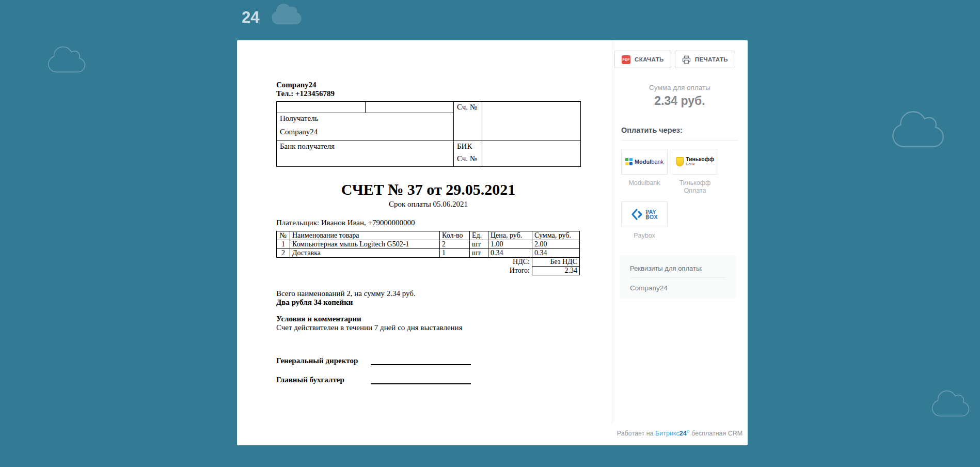  I want to click on company-name: Company24, so click(429, 85).